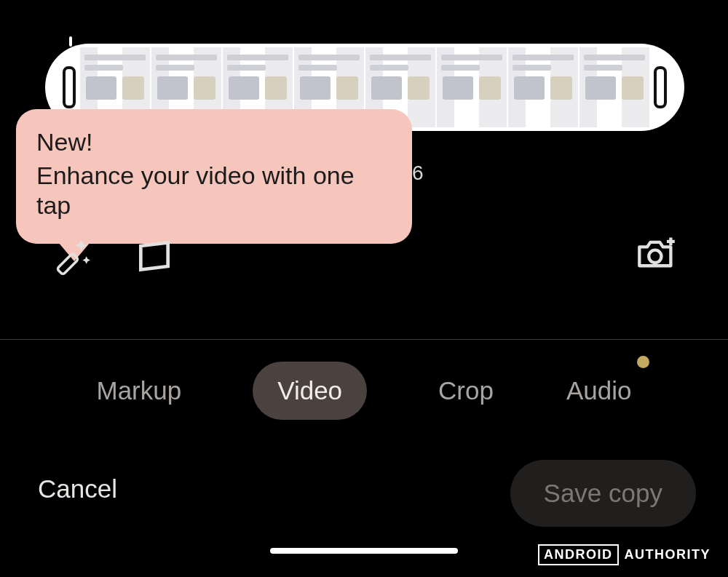 The image size is (728, 577). What do you see at coordinates (466, 391) in the screenshot?
I see `tab-crop: Crop` at bounding box center [466, 391].